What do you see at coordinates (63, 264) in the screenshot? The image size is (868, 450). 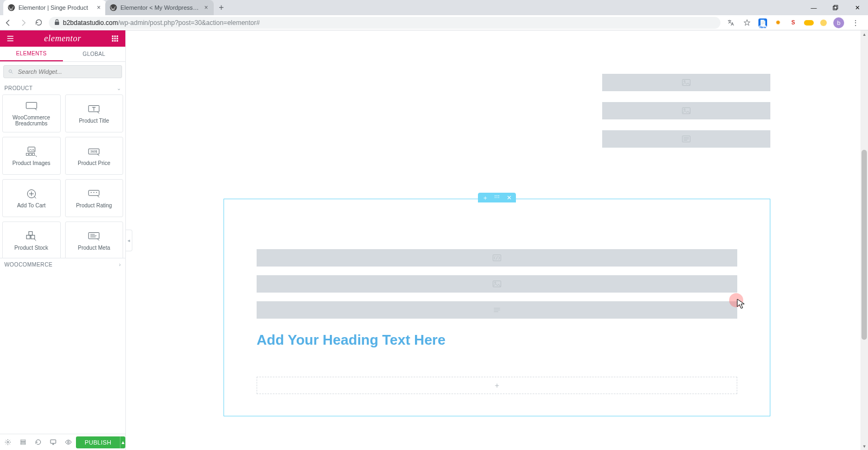 I see `category-woocommerce: WOOCOMMERCE ›` at bounding box center [63, 264].